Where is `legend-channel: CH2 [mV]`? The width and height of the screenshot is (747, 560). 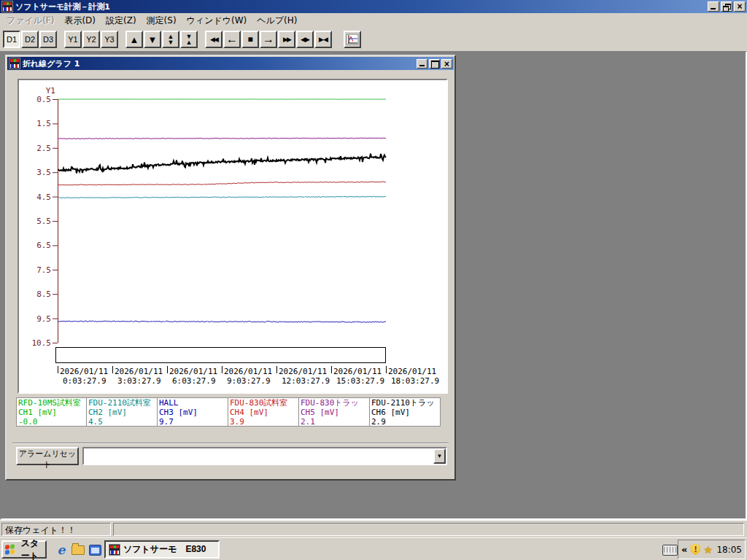 legend-channel: CH2 [mV] is located at coordinates (122, 413).